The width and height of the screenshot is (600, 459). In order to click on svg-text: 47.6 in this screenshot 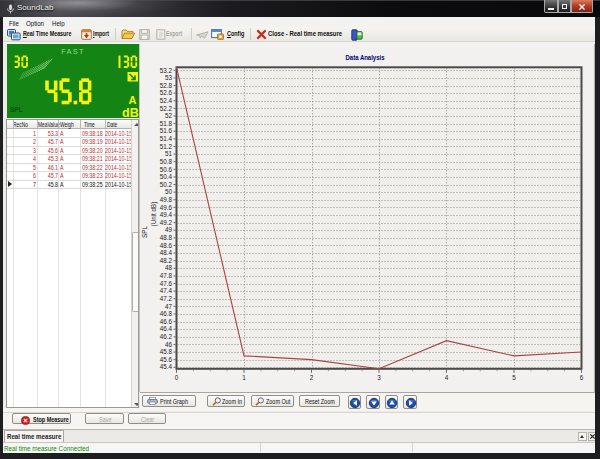, I will do `click(166, 282)`.